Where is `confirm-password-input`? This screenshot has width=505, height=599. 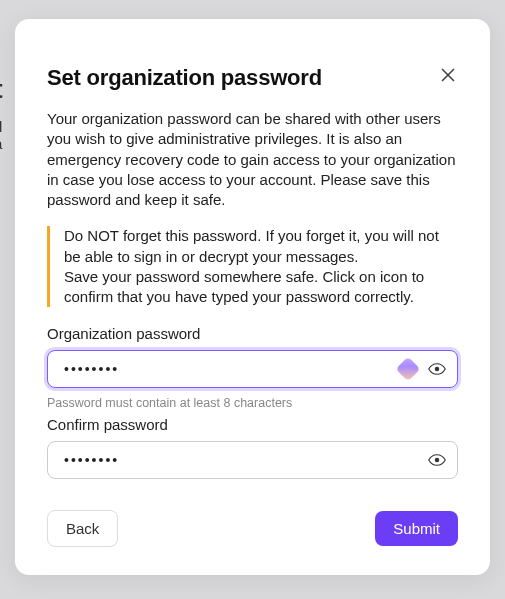 confirm-password-input is located at coordinates (252, 460).